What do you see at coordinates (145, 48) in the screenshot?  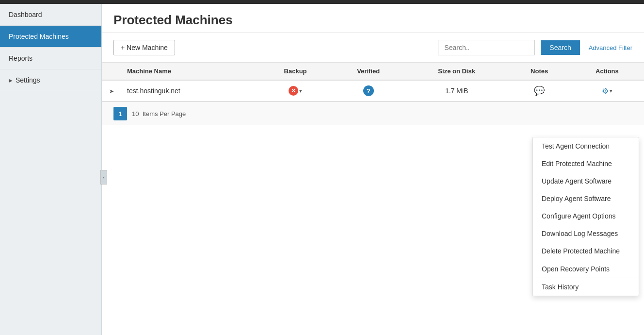 I see `new-machine-button: + New Machine` at bounding box center [145, 48].